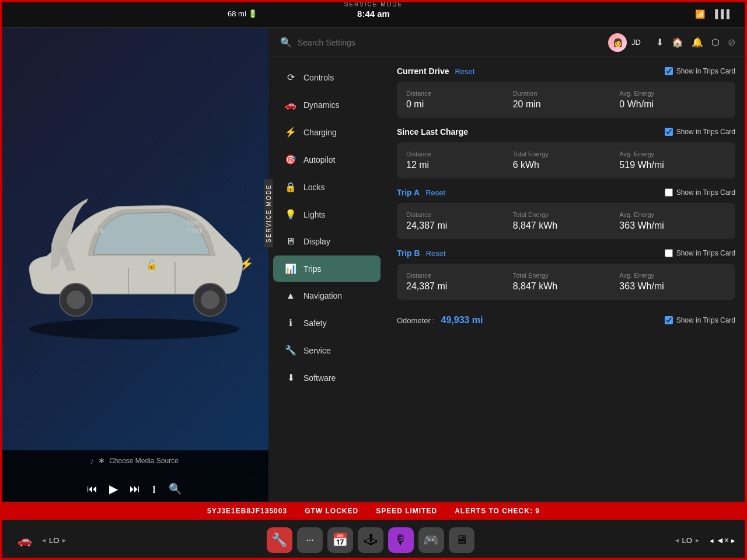  I want to click on current-drive-distance: Distance 0 mi, so click(460, 100).